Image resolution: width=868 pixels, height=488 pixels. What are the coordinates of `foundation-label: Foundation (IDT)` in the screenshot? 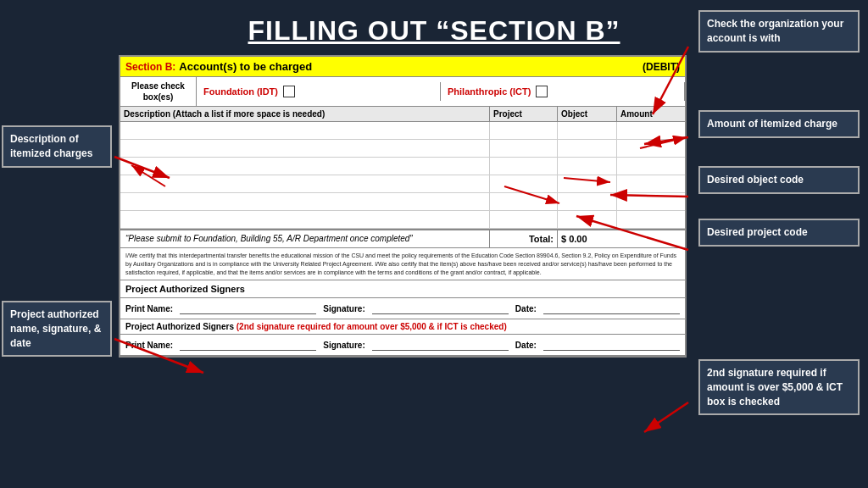 It's located at (241, 92).